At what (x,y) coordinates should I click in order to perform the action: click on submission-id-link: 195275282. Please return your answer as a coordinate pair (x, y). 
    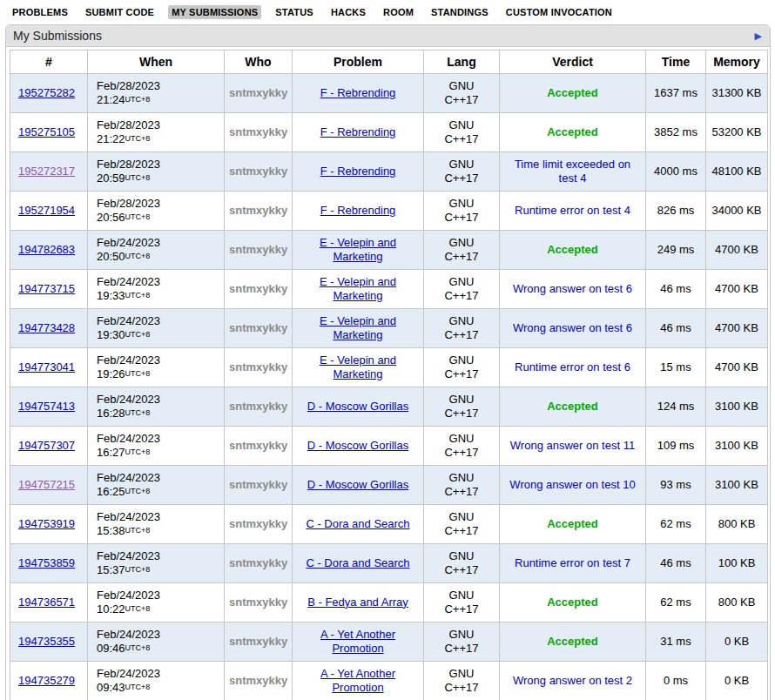
    Looking at the image, I should click on (47, 92).